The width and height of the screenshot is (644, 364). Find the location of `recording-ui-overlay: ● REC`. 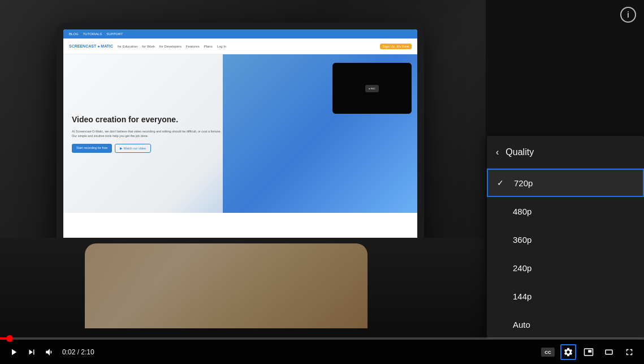

recording-ui-overlay: ● REC is located at coordinates (372, 88).